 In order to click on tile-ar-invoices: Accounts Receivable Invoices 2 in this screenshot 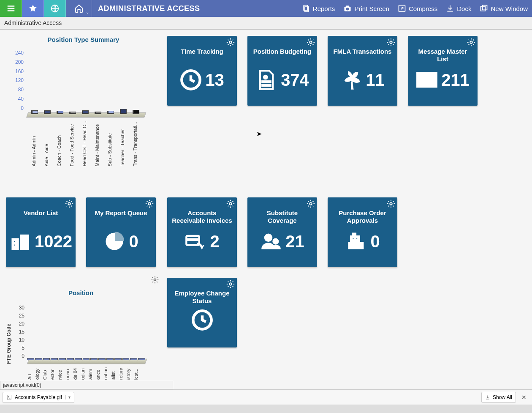, I will do `click(202, 232)`.